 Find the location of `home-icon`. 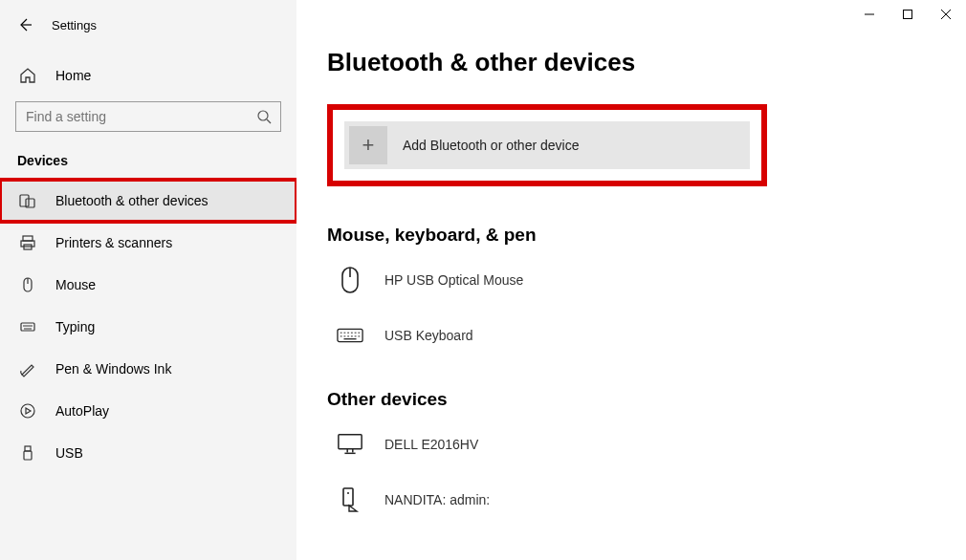

home-icon is located at coordinates (28, 75).